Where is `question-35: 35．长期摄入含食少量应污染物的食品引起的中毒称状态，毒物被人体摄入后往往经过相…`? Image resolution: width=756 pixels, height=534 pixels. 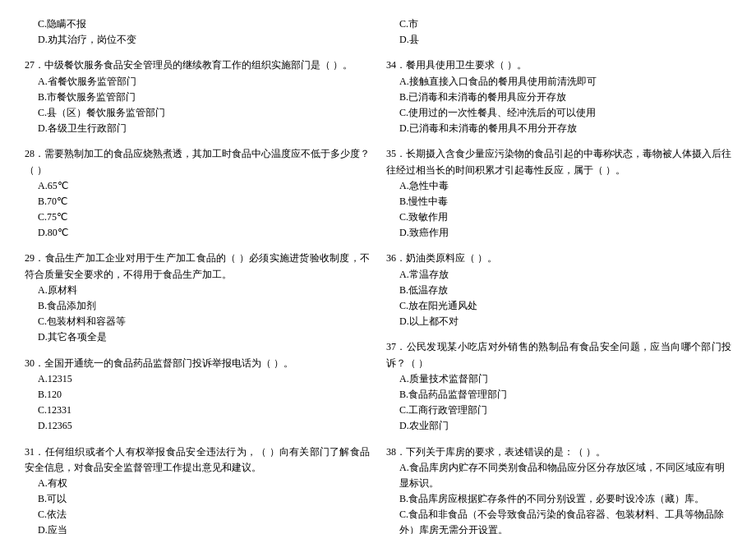 question-35: 35．长期摄入含食少量应污染物的食品引起的中毒称状态，毒物被人体摄入后往往经过相… is located at coordinates (559, 194).